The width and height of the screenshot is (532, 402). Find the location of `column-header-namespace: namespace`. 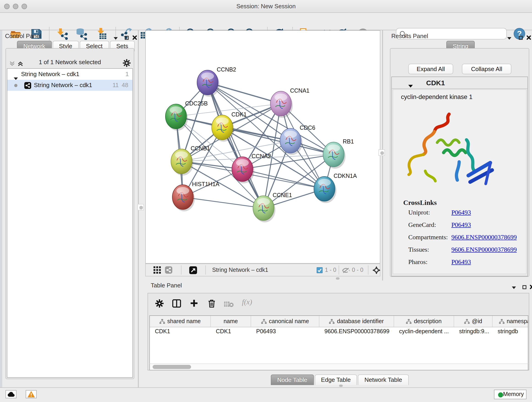

column-header-namespace: namespace is located at coordinates (510, 321).